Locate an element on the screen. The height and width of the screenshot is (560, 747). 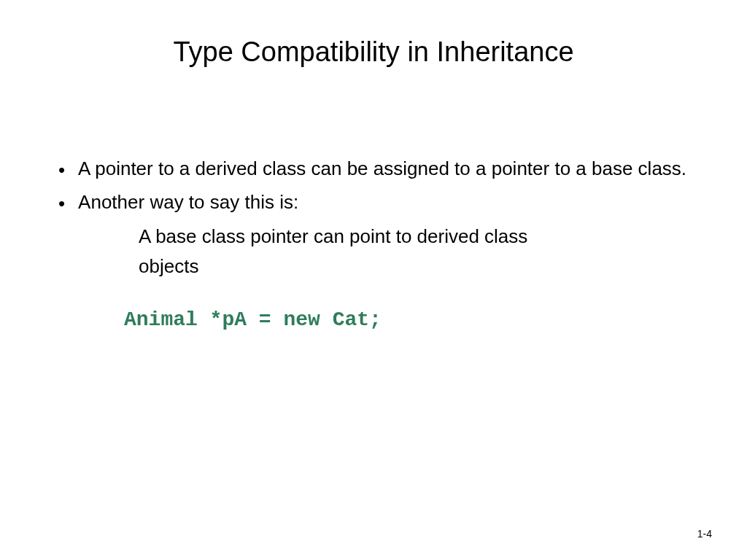
sub-text-line: objects is located at coordinates (421, 267).